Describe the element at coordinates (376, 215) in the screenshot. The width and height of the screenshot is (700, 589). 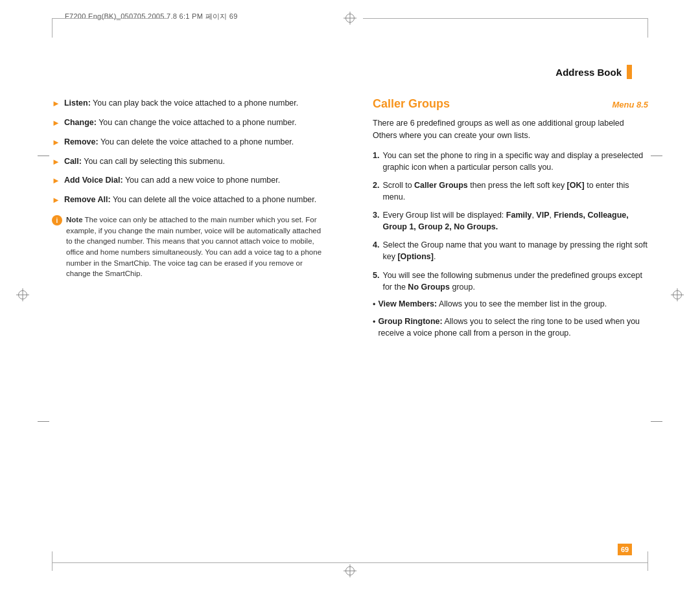
I see `num-3: 3.` at that location.